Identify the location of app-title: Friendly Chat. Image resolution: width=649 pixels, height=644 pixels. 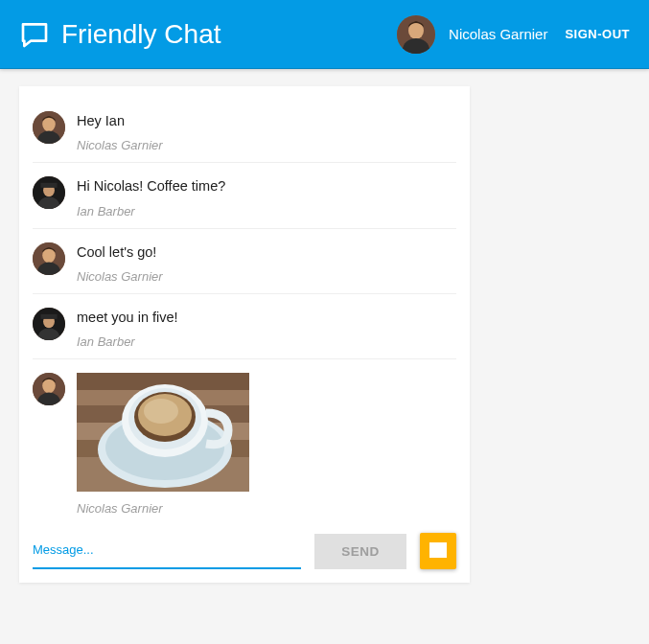
(229, 34).